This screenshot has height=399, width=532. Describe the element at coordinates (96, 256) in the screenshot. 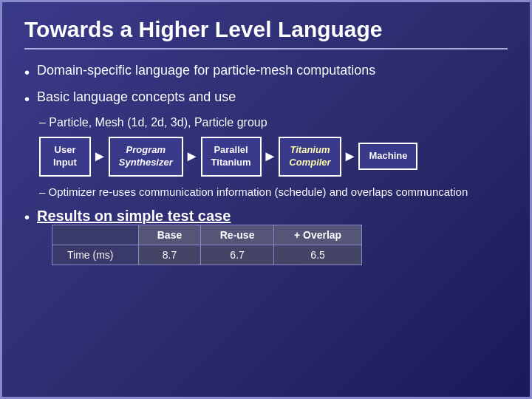

I see `cell-label: Time (ms)` at that location.